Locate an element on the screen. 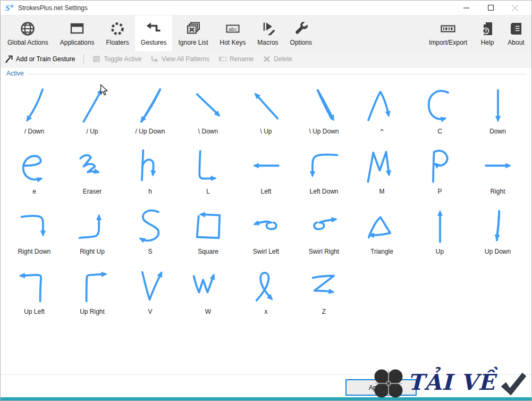  toolbar-button-hot-keys: abc Hot Keys is located at coordinates (233, 33).